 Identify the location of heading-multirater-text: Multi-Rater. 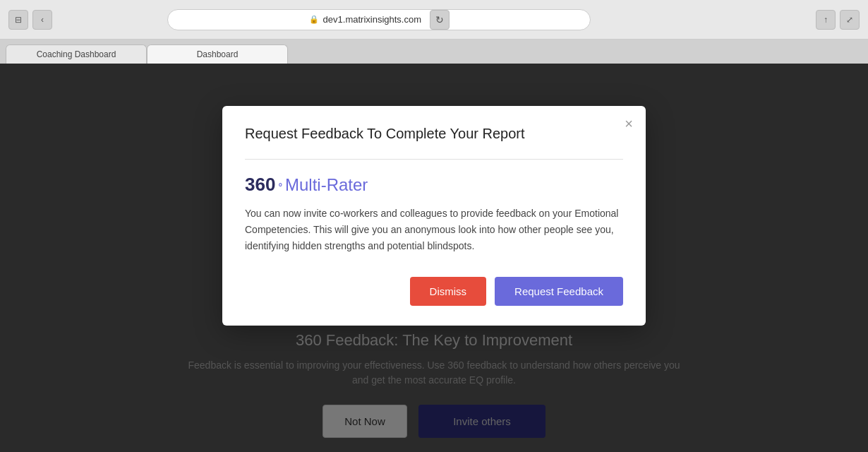
(326, 185).